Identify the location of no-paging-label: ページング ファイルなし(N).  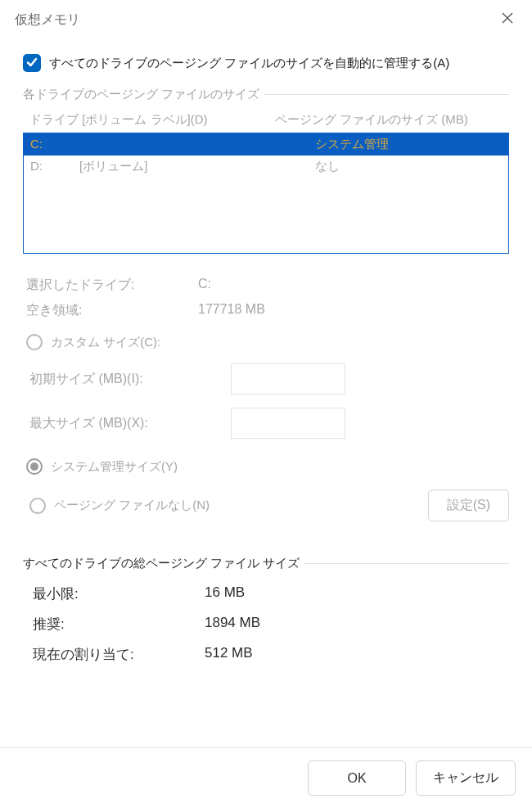
(132, 506).